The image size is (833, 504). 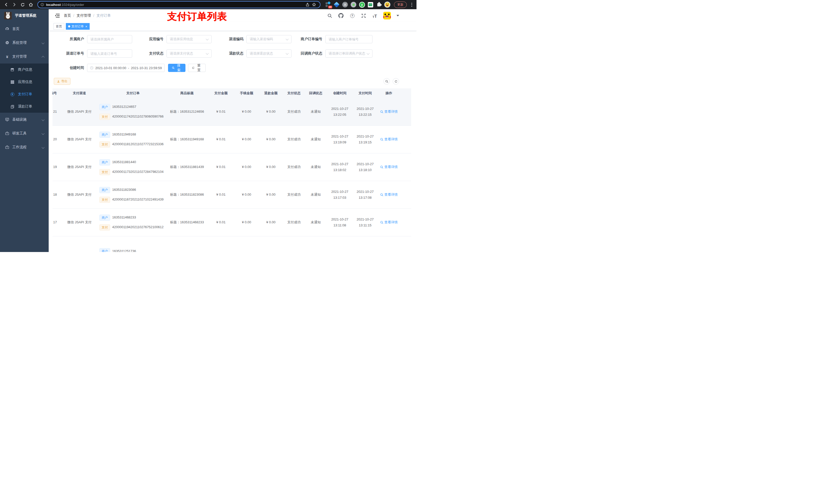 What do you see at coordinates (371, 5) in the screenshot?
I see `extension-chat-icon` at bounding box center [371, 5].